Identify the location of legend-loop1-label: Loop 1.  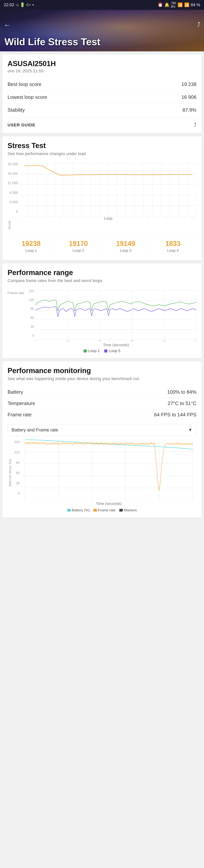
(94, 351).